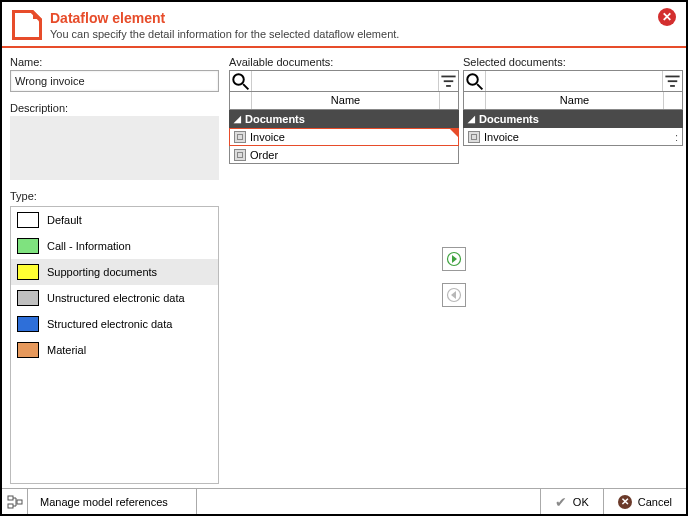 This screenshot has width=688, height=516. I want to click on selected-filter-button, so click(672, 81).